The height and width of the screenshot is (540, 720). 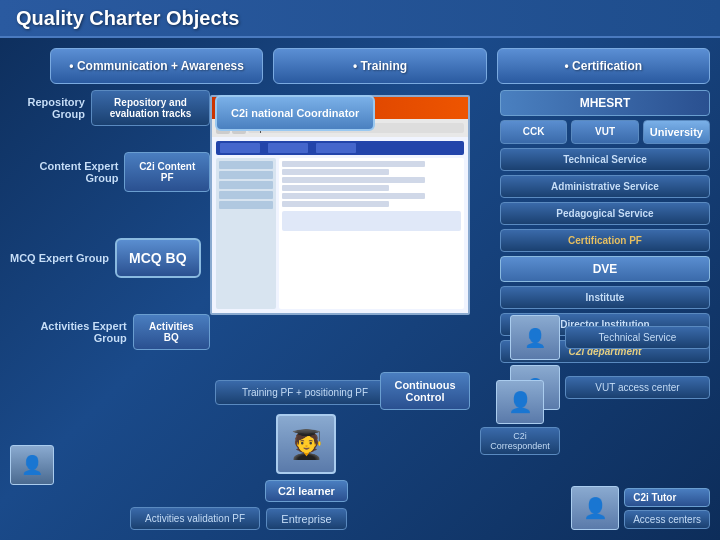 I want to click on repository-box: Repository and evaluation tracks, so click(x=150, y=108).